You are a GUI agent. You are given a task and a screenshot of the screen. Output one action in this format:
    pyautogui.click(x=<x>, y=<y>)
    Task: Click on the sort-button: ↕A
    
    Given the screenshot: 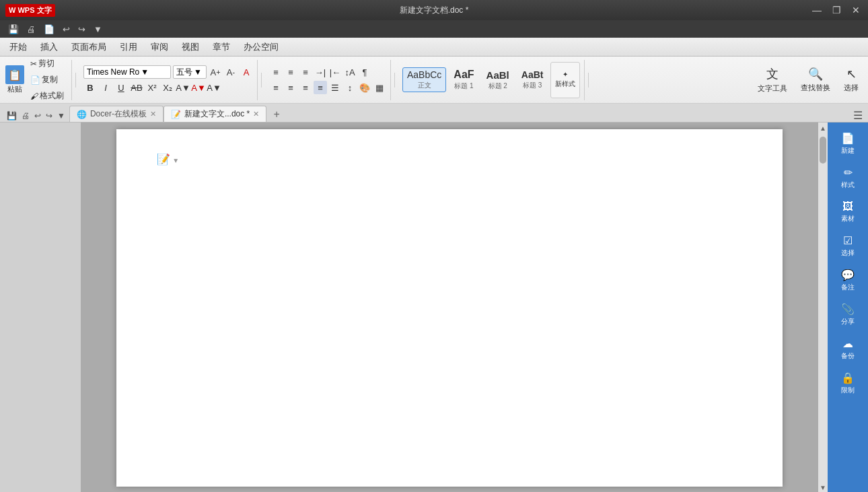 What is the action you would take?
    pyautogui.click(x=350, y=72)
    